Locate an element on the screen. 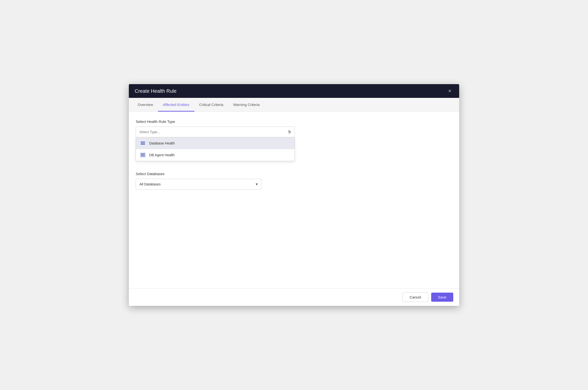  select-type-input is located at coordinates (215, 132).